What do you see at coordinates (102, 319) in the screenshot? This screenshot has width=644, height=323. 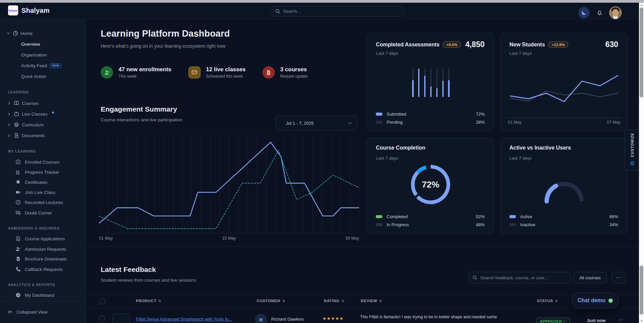 I see `row-checkbox` at bounding box center [102, 319].